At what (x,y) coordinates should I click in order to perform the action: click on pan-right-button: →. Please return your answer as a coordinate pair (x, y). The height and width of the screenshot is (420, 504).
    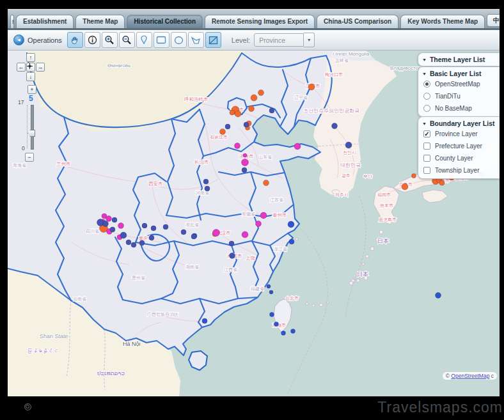
    Looking at the image, I should click on (40, 67).